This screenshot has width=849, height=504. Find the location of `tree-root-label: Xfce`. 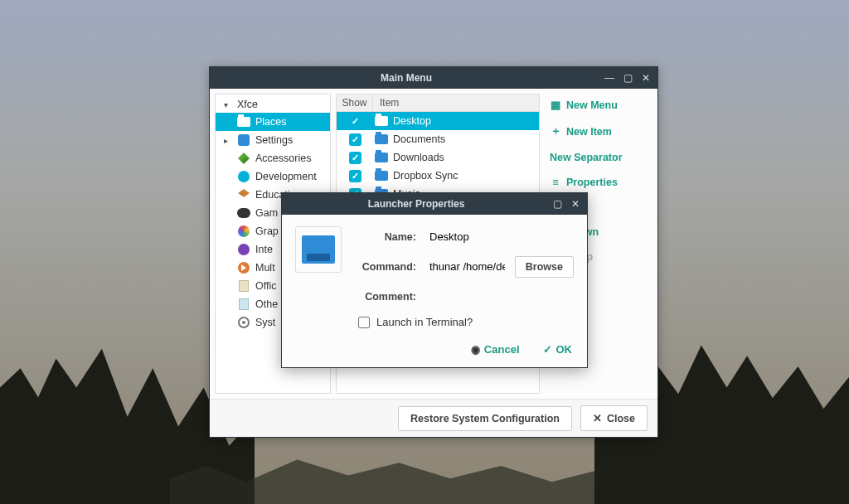

tree-root-label: Xfce is located at coordinates (247, 104).